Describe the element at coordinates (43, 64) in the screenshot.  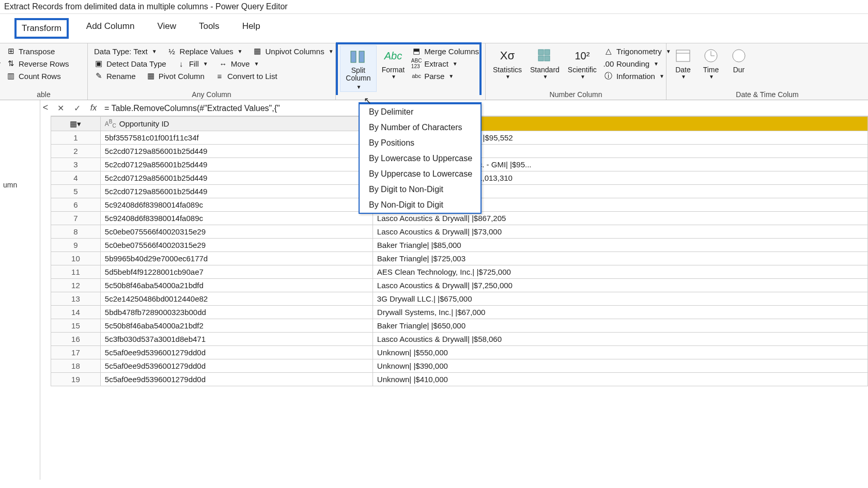
I see `reverse-rows-button: ⇅ Reverse Rows w ▾` at that location.